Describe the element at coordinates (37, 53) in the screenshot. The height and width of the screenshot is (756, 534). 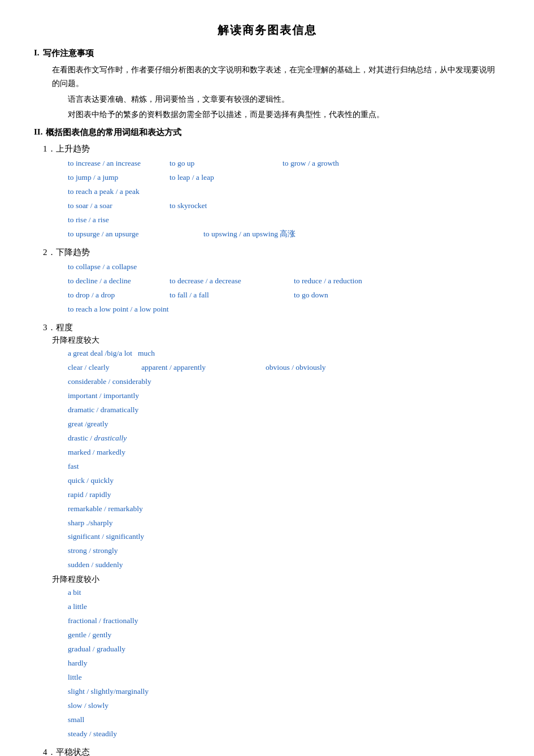
I see `roman-numeral-1: I.` at that location.